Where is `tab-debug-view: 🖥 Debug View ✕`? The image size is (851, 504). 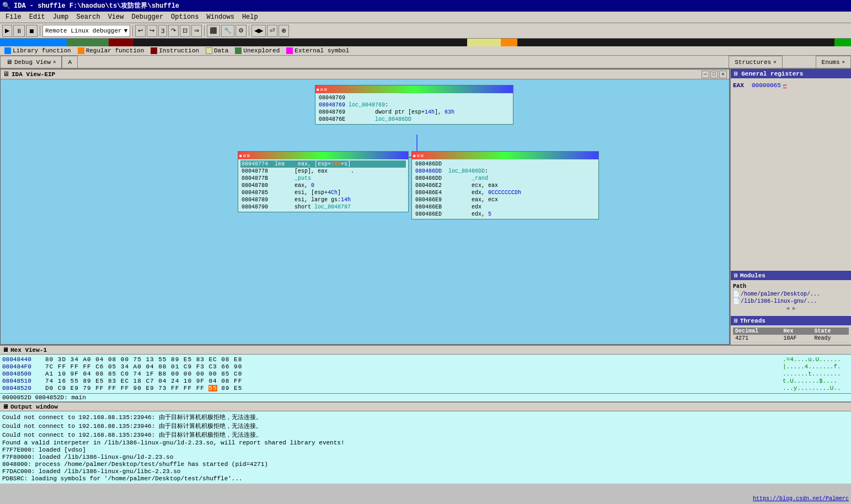
tab-debug-view: 🖥 Debug View ✕ is located at coordinates (31, 62).